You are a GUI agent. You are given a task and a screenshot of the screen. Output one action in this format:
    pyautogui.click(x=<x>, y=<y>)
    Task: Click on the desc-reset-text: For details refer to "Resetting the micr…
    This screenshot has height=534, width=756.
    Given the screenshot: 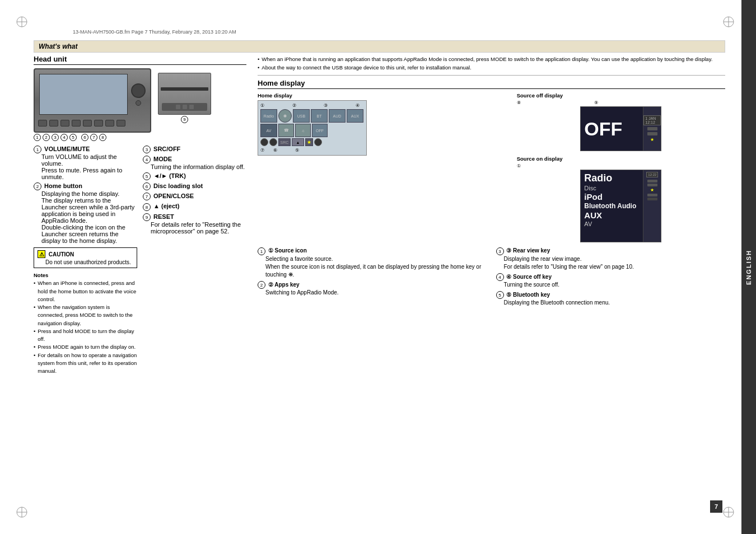 What is the action you would take?
    pyautogui.click(x=195, y=228)
    